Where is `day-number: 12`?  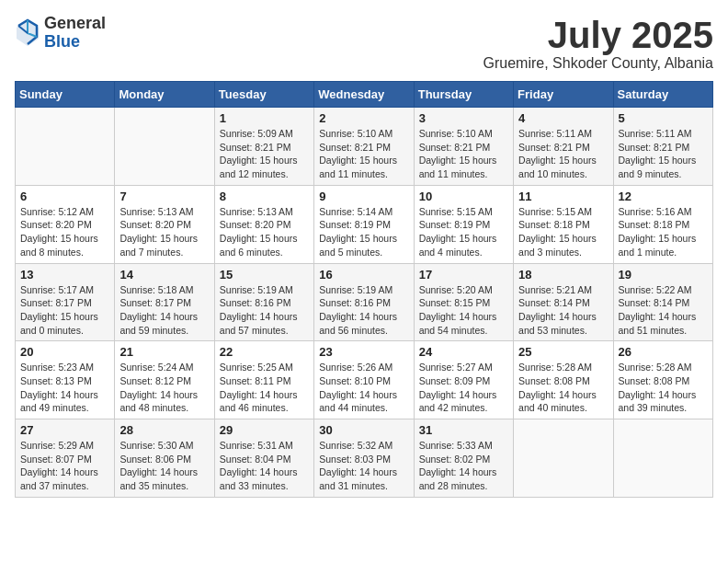 day-number: 12 is located at coordinates (664, 197).